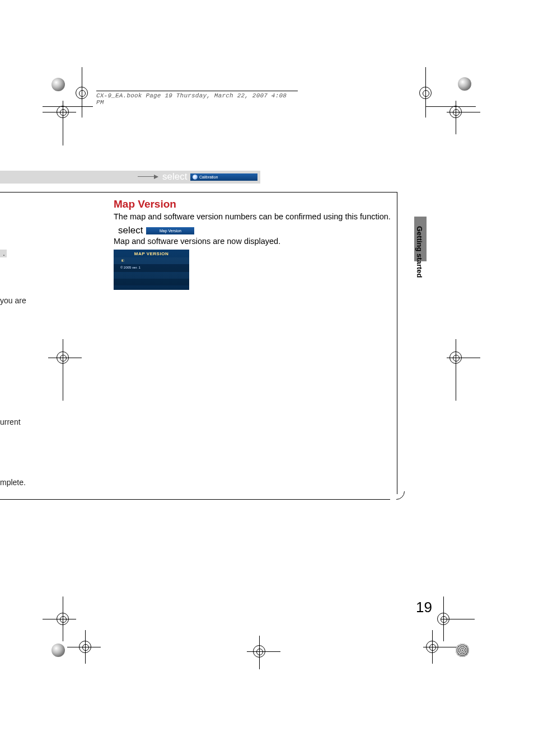 The image size is (534, 756). Describe the element at coordinates (59, 123) in the screenshot. I see `crop-mark-top-left-inner` at that location.